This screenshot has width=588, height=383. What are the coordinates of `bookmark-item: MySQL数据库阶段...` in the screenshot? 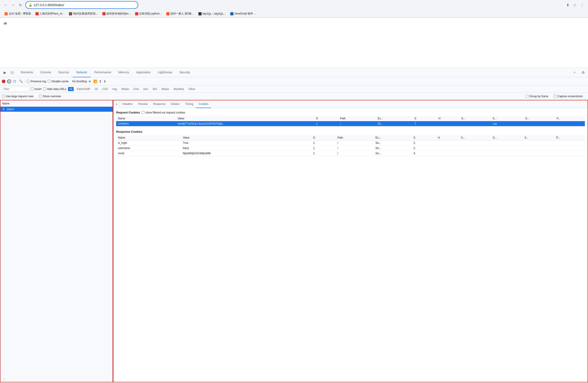 It's located at (84, 14).